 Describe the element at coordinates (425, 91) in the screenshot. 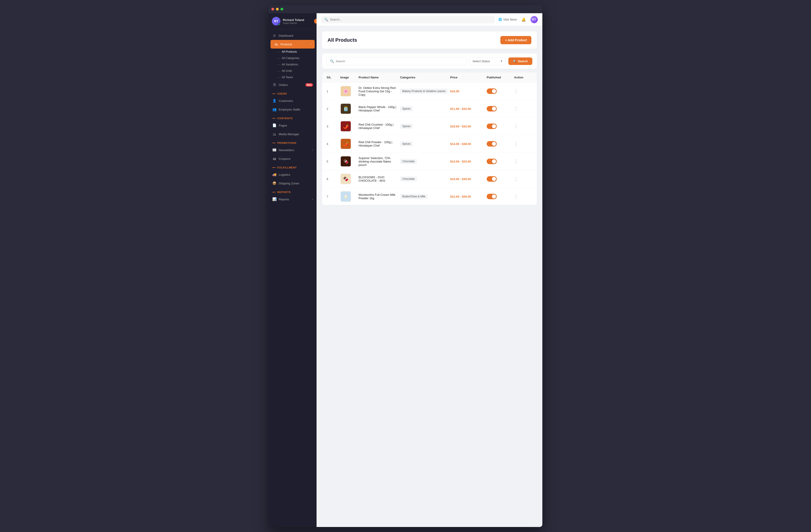

I see `product-category: Bakery Products & Gelatine Leaves` at that location.